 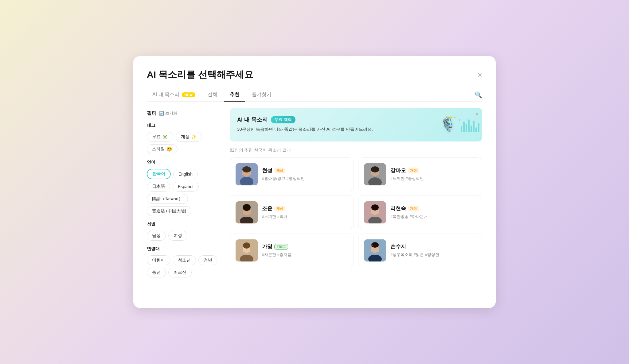 I want to click on gender-chip-male: 남성, so click(x=156, y=236).